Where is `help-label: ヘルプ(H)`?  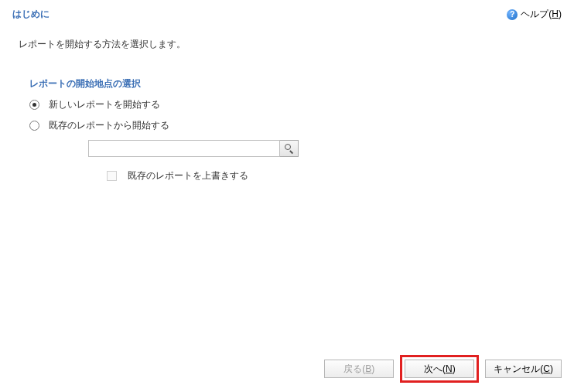 help-label: ヘルプ(H) is located at coordinates (542, 14).